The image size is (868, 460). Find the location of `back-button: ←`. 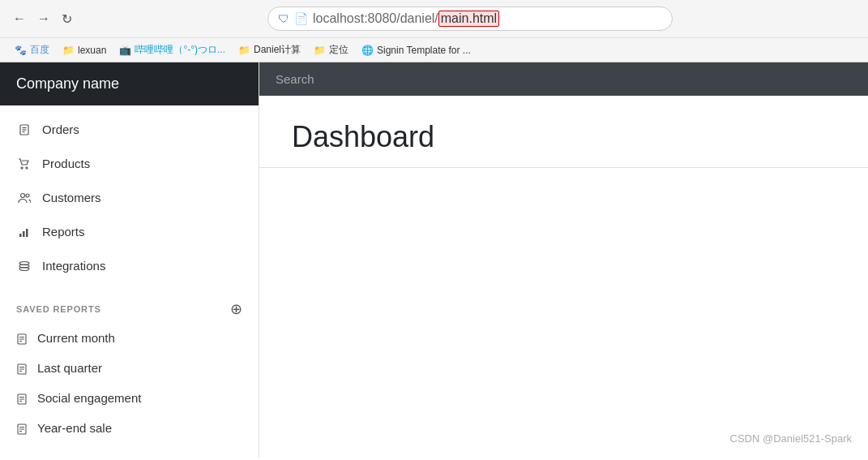

back-button: ← is located at coordinates (19, 19).